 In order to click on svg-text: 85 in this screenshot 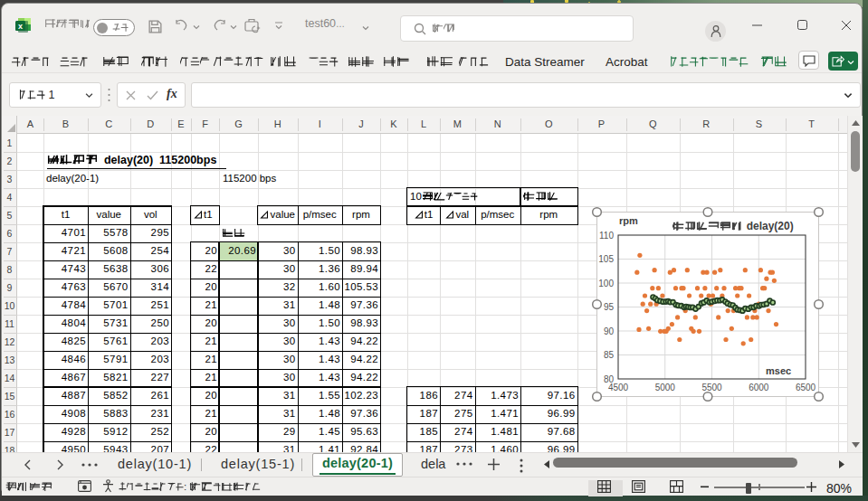, I will do `click(609, 354)`.